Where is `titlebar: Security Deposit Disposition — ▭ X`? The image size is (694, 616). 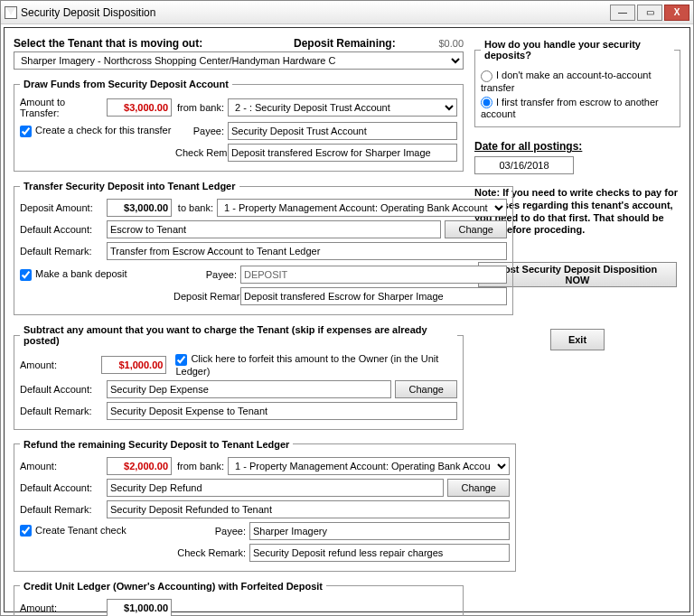
titlebar: Security Deposit Disposition — ▭ X is located at coordinates (347, 13).